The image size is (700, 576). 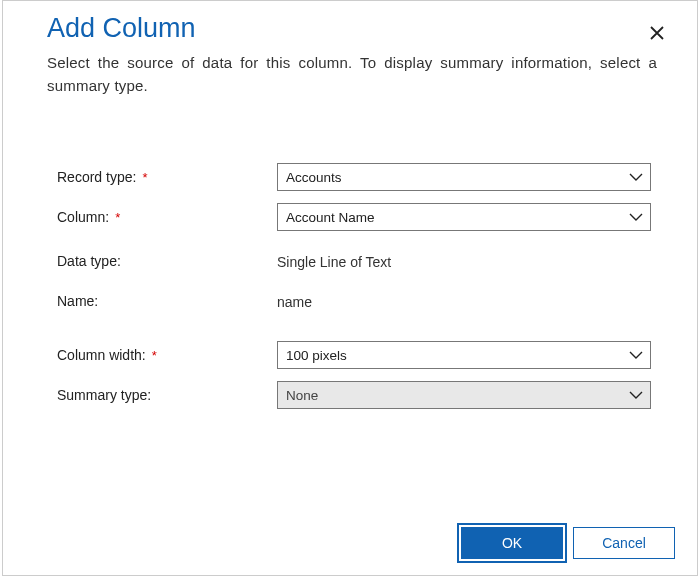 I want to click on label-text: Name:, so click(x=78, y=301).